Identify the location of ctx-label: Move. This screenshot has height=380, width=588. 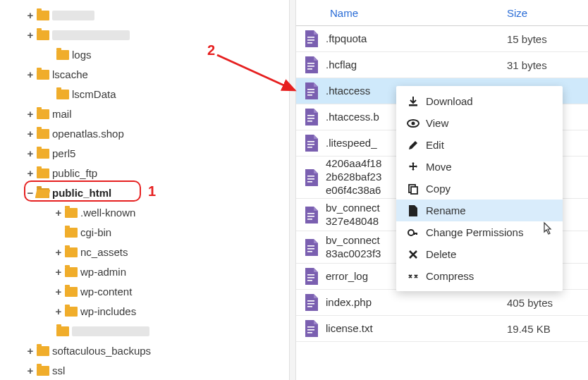
(439, 166).